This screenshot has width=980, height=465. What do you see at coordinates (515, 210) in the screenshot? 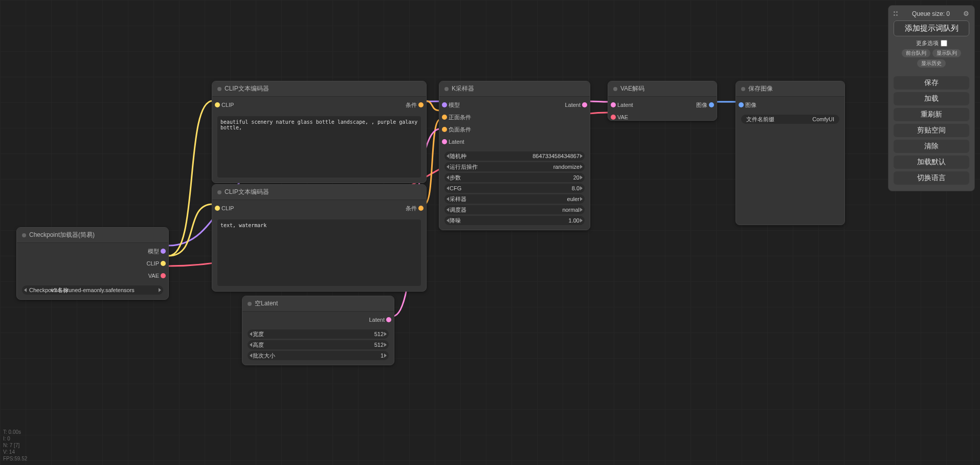
I see `scheduler-widget: 调度器normal` at bounding box center [515, 210].